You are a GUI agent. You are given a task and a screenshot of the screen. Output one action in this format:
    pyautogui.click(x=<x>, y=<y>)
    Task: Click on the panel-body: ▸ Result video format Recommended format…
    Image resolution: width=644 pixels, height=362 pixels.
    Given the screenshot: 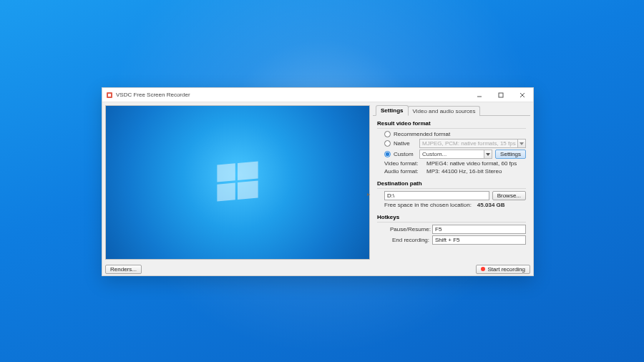 What is the action you would take?
    pyautogui.click(x=452, y=187)
    